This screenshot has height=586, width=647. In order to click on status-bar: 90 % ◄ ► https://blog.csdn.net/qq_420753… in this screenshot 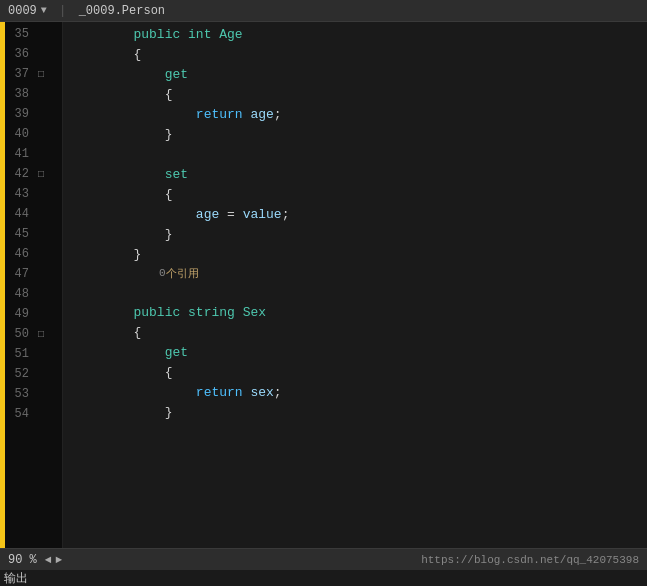, I will do `click(324, 559)`.